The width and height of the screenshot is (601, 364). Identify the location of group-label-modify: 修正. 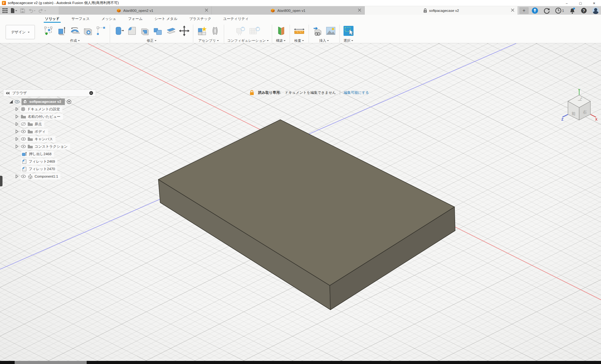
(151, 41).